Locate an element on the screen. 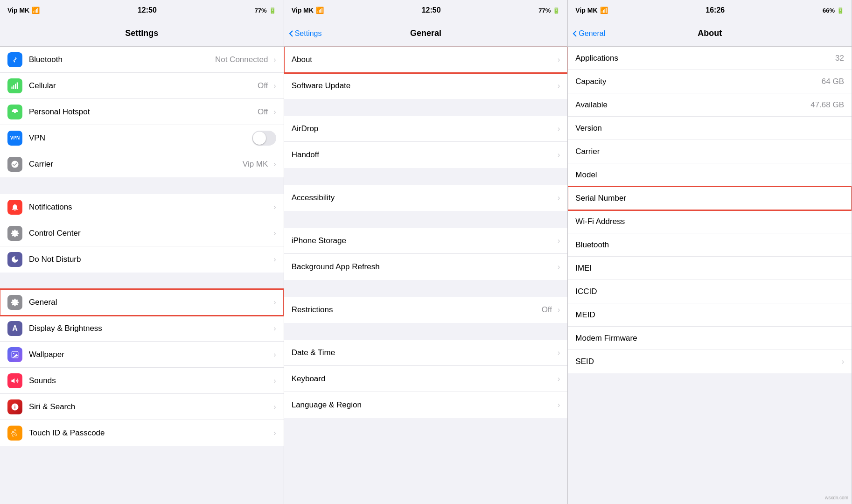 The width and height of the screenshot is (852, 504). wifi-address-item: Wi-Fi Address is located at coordinates (710, 222).